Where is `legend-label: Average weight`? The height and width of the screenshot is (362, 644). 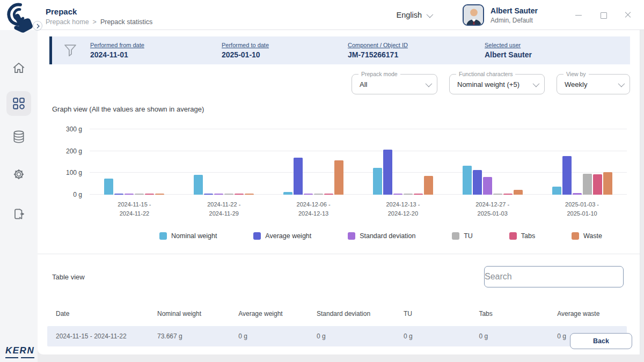
legend-label: Average weight is located at coordinates (288, 236).